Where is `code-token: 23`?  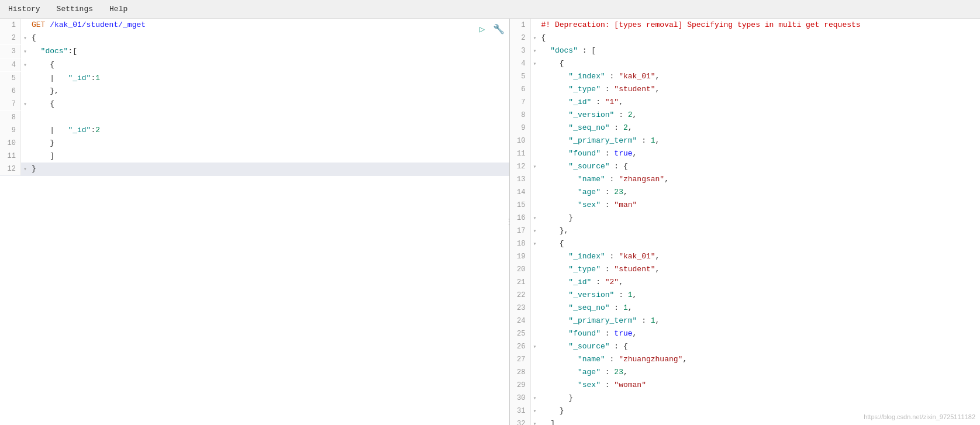
code-token: 23 is located at coordinates (619, 372).